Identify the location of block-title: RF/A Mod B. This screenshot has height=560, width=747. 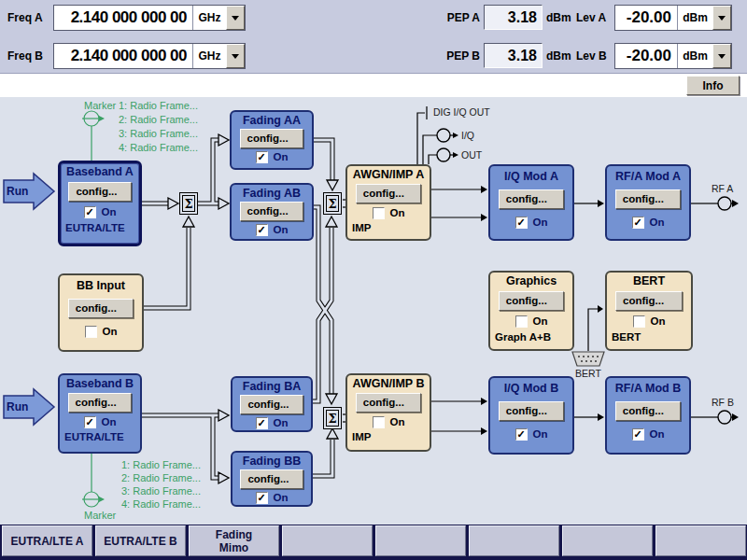
(648, 388).